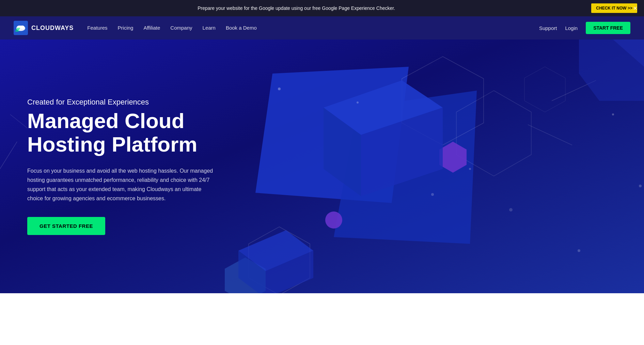 The height and width of the screenshot is (345, 644). I want to click on nav-links: Features Pricing Affiliate Company Learn…, so click(313, 28).